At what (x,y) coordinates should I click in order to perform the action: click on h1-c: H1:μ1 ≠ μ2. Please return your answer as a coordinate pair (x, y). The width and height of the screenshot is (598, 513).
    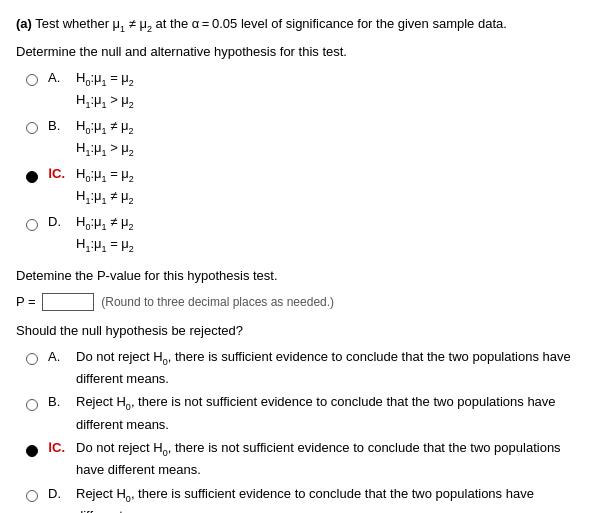
    Looking at the image, I should click on (329, 197).